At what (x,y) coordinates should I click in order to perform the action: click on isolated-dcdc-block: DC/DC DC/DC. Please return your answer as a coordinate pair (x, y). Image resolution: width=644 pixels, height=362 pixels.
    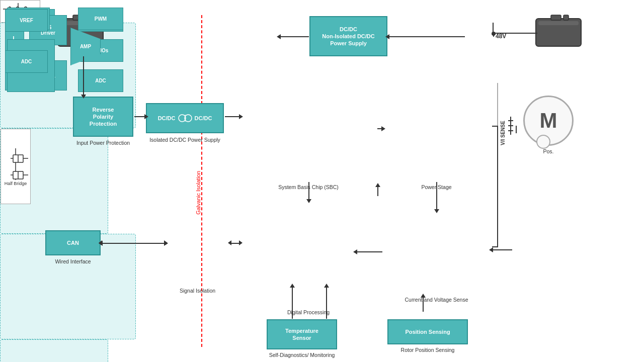
    Looking at the image, I should click on (185, 118).